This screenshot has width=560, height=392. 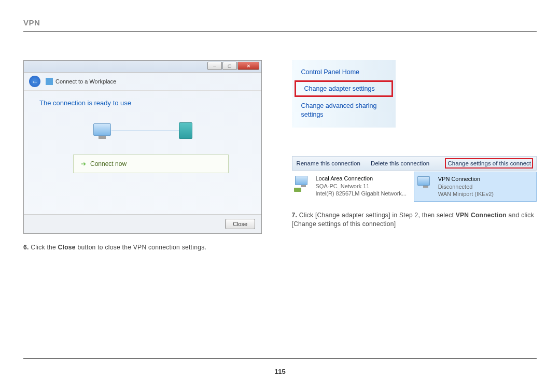 What do you see at coordinates (475, 187) in the screenshot?
I see `connection-item-vpn: VPN Connection Disconnected WAN Miniport…` at bounding box center [475, 187].